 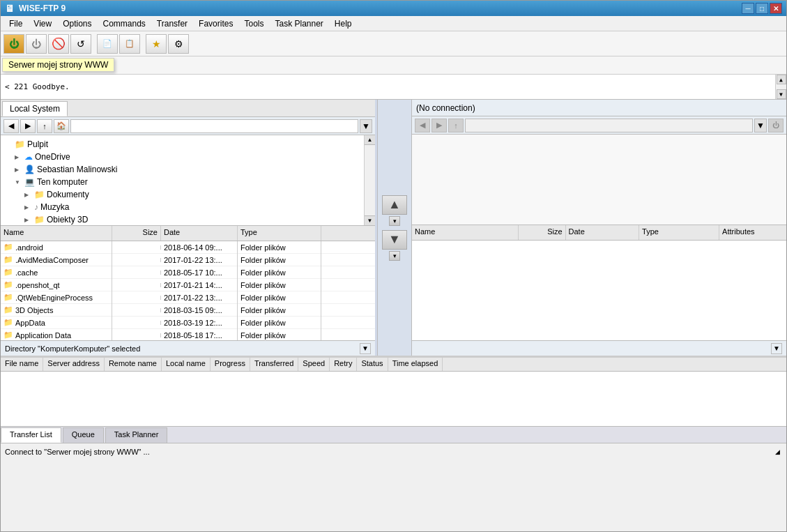 What do you see at coordinates (188, 248) in the screenshot?
I see `local-file-row: 📁.android2018-06-14 09:...Folder plików` at bounding box center [188, 248].